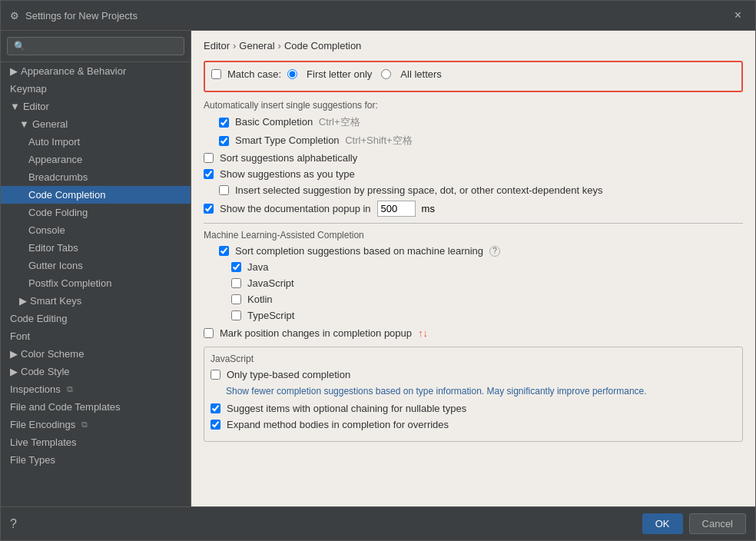  I want to click on smart-completion-label: Smart Type Completion Ctrl+Shift+空格, so click(324, 141).